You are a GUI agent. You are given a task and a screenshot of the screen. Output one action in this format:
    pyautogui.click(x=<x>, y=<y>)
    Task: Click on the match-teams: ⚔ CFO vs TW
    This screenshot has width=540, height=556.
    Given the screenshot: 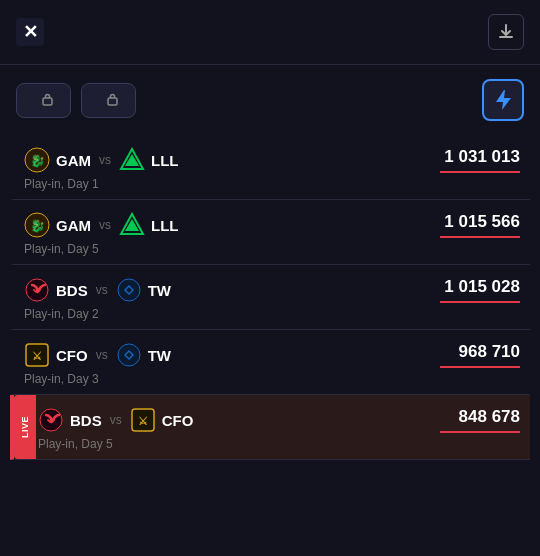 What is the action you would take?
    pyautogui.click(x=98, y=355)
    